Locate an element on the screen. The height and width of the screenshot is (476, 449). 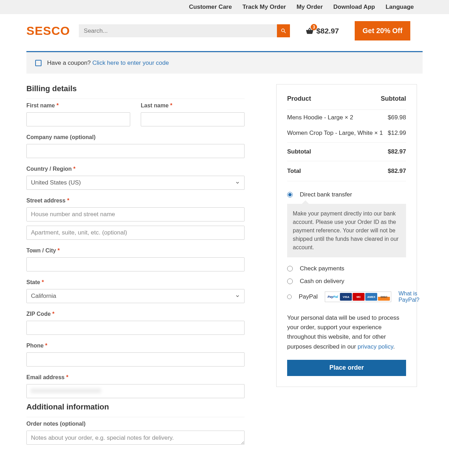
payment-bank-description: Make your payment directly into our bank… is located at coordinates (347, 231).